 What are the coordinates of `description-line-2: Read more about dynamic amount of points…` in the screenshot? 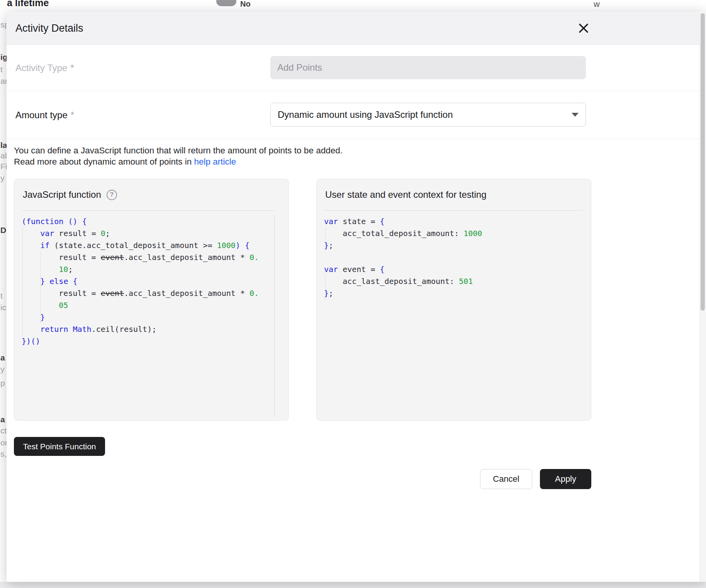 It's located at (178, 161).